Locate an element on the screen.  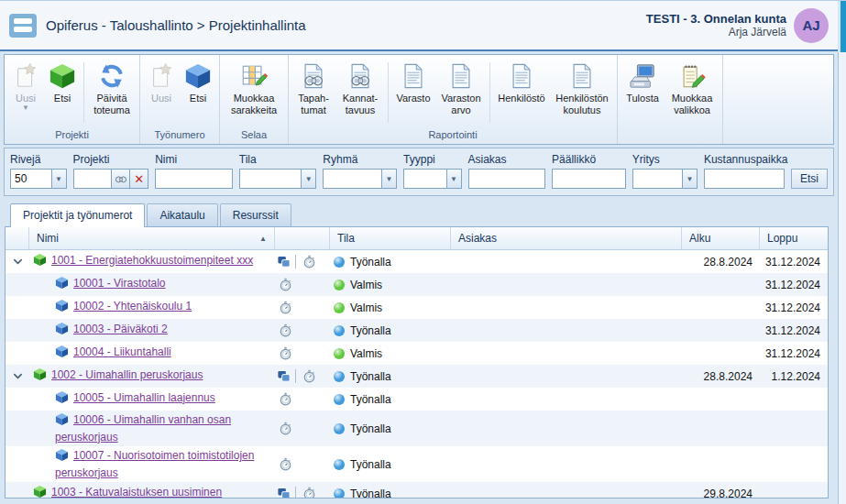
table-row: 10007 - Nuorisotoimen toimistotilojen pe… is located at coordinates (416, 464).